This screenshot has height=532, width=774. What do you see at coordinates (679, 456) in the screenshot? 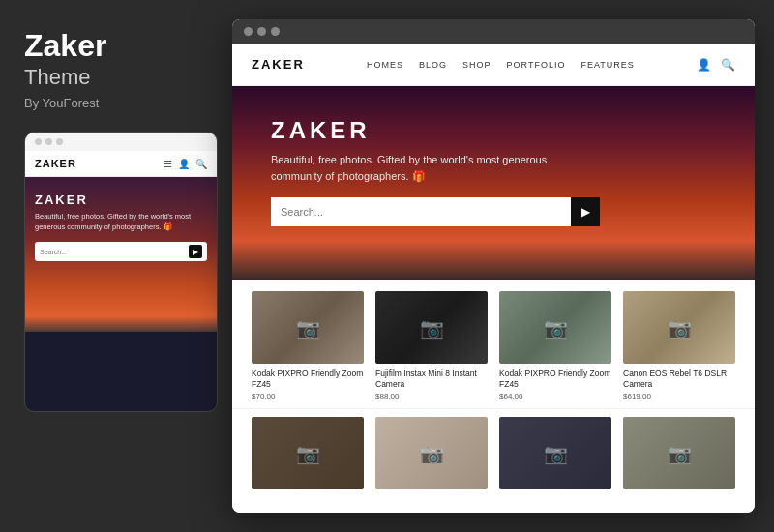
I see `product-card-row2-3: 📷` at bounding box center [679, 456].